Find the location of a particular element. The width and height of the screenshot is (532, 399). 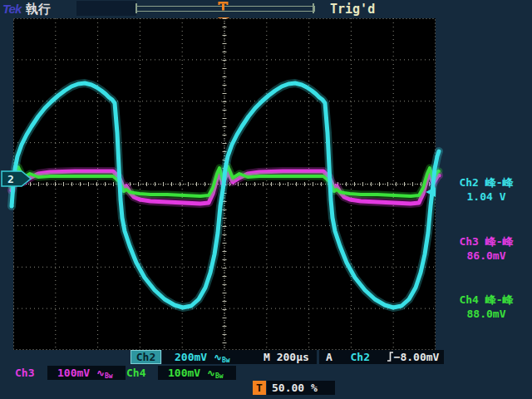

timebase-readout: M 200µs is located at coordinates (288, 357).